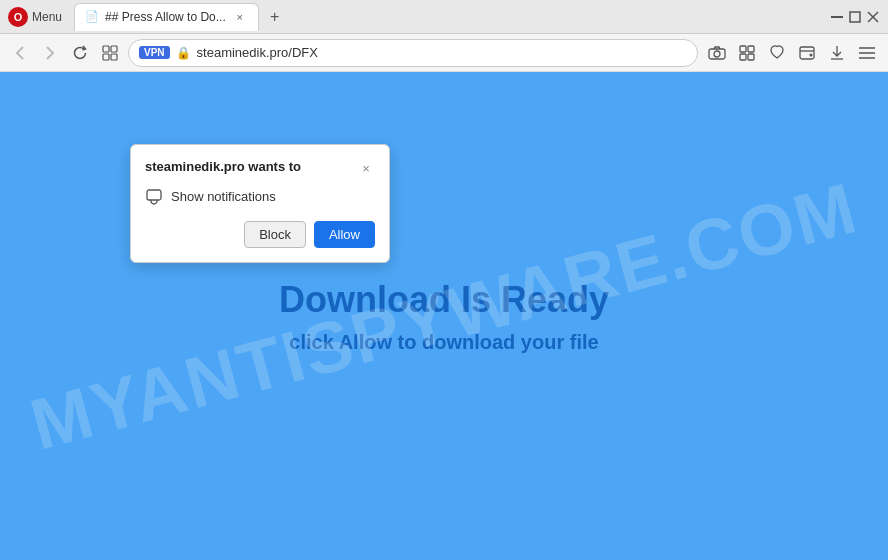  I want to click on popup-title: steaminedik.pro wants to, so click(223, 166).